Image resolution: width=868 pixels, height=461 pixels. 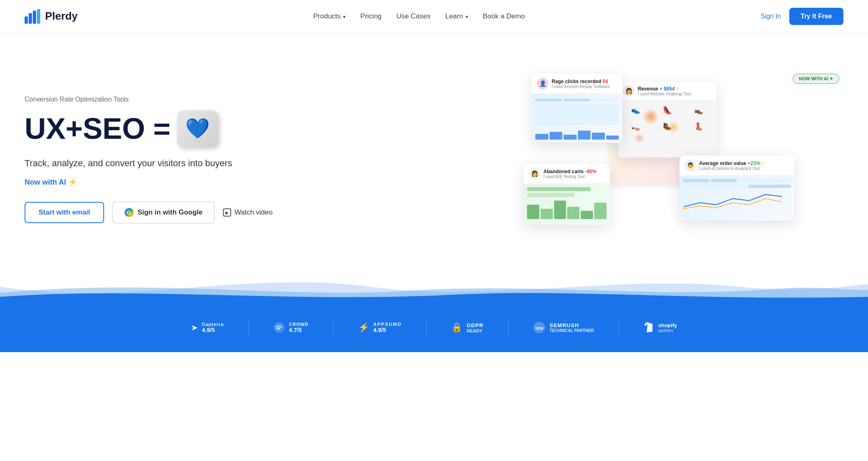 I want to click on brand-name: Plerdy, so click(x=61, y=16).